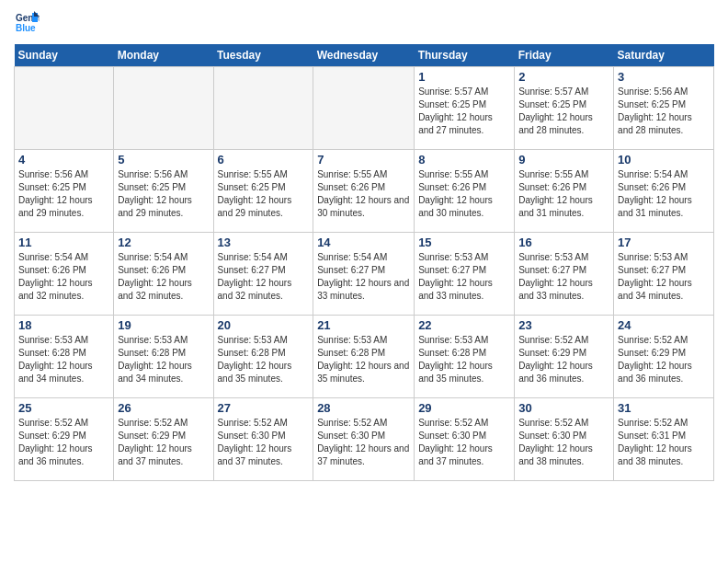 Image resolution: width=728 pixels, height=563 pixels. Describe the element at coordinates (263, 191) in the screenshot. I see `calendar-cell: 6Sunrise: 5:55 AM Sunset: 6:25 PM Daylig…` at that location.